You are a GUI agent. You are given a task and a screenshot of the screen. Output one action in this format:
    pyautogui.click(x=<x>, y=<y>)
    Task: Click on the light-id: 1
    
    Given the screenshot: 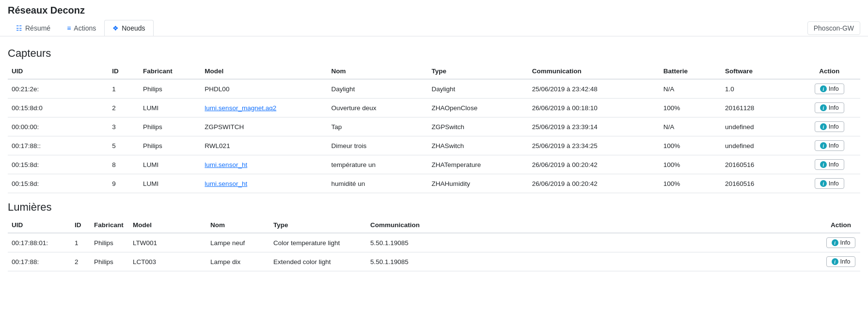 What is the action you would take?
    pyautogui.click(x=80, y=243)
    